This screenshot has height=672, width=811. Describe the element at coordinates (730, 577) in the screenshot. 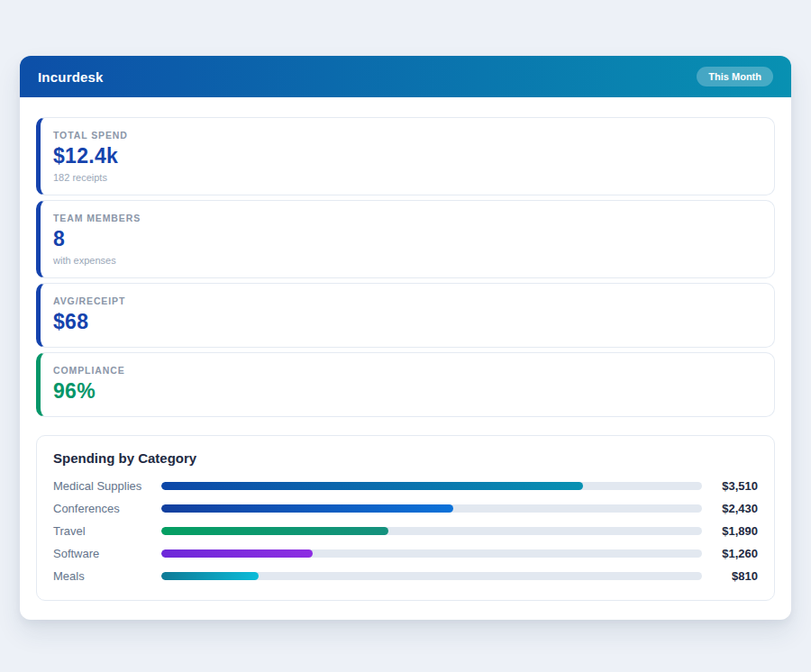

I see `category-value: $810` at that location.